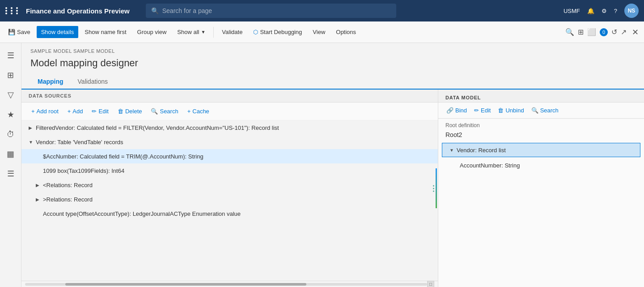  What do you see at coordinates (58, 32) in the screenshot?
I see `show-details-button: Show details` at bounding box center [58, 32].